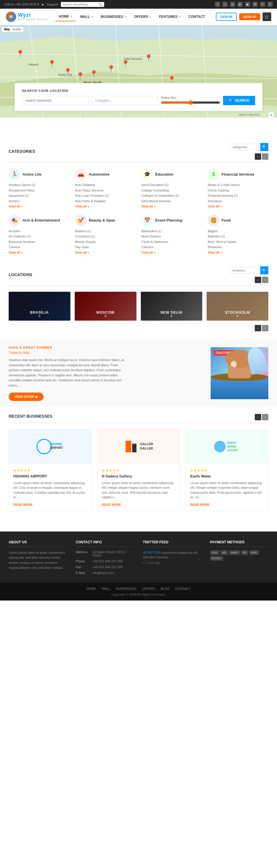 The height and width of the screenshot is (868, 277). Describe the element at coordinates (265, 328) in the screenshot. I see `locations-bottom-next: ›` at that location.